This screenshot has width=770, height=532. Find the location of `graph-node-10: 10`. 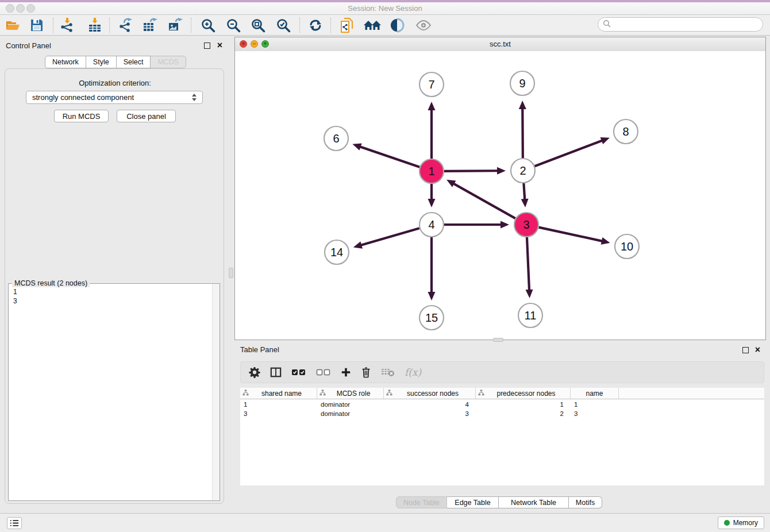

graph-node-10: 10 is located at coordinates (627, 246).